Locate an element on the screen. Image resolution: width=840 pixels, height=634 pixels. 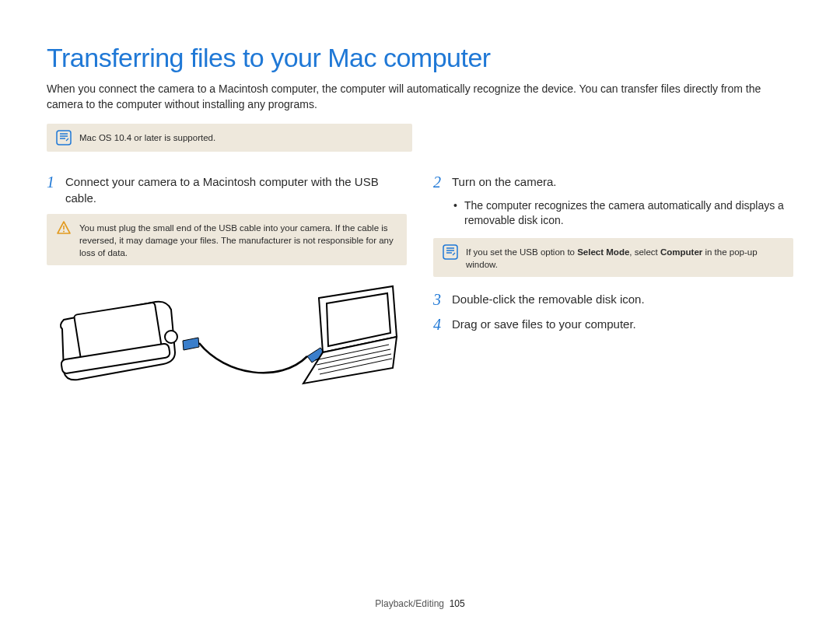
step-number: 3 is located at coordinates (439, 299).